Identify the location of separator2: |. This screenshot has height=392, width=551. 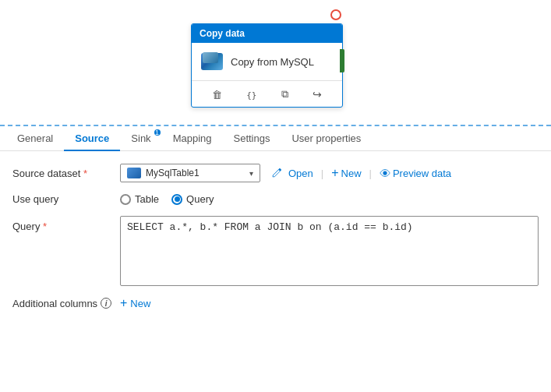
(371, 173).